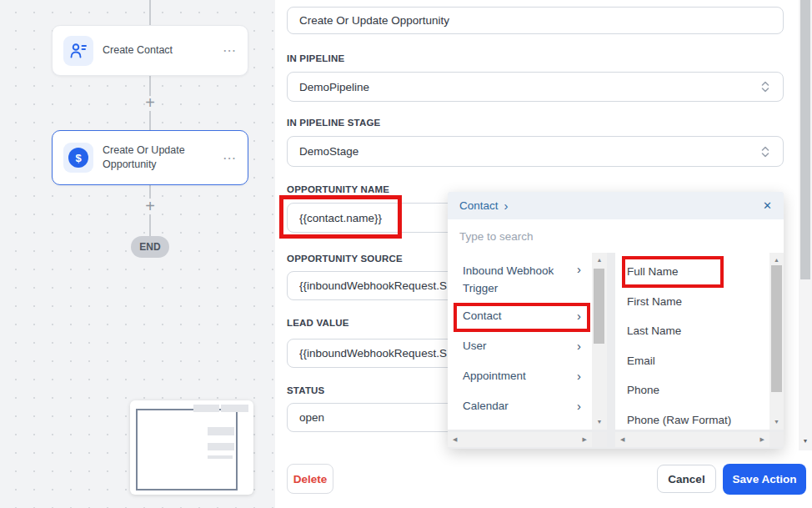 This screenshot has width=812, height=508. I want to click on delete-button: Delete, so click(310, 479).